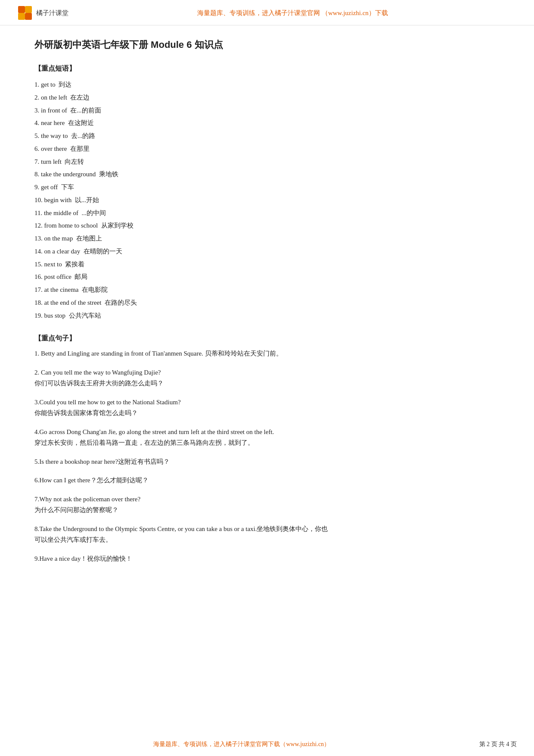 The width and height of the screenshot is (534, 756). Describe the element at coordinates (267, 85) in the screenshot. I see `list-item: 1. get to 到达` at that location.